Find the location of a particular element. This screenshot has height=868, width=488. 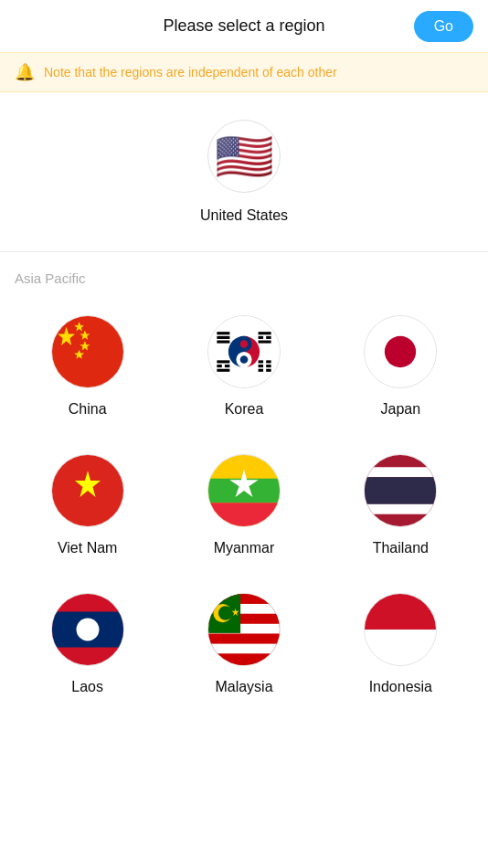

laos-flag is located at coordinates (88, 630).